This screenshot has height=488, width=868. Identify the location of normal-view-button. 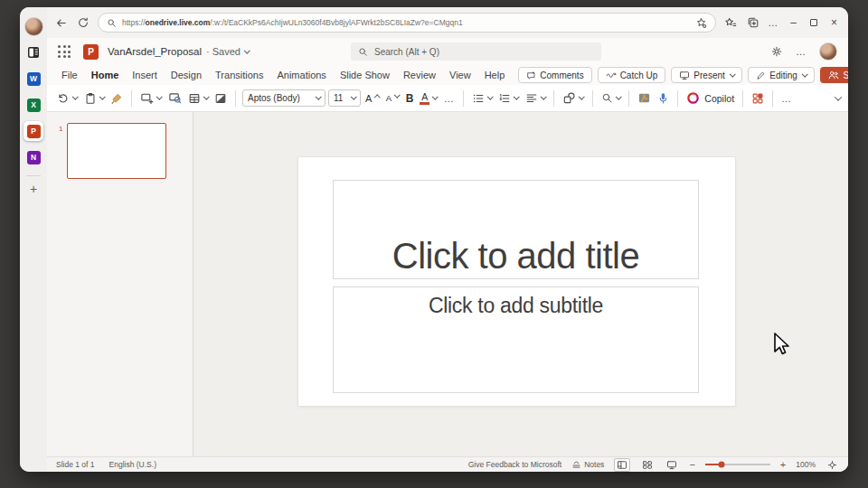
(622, 465).